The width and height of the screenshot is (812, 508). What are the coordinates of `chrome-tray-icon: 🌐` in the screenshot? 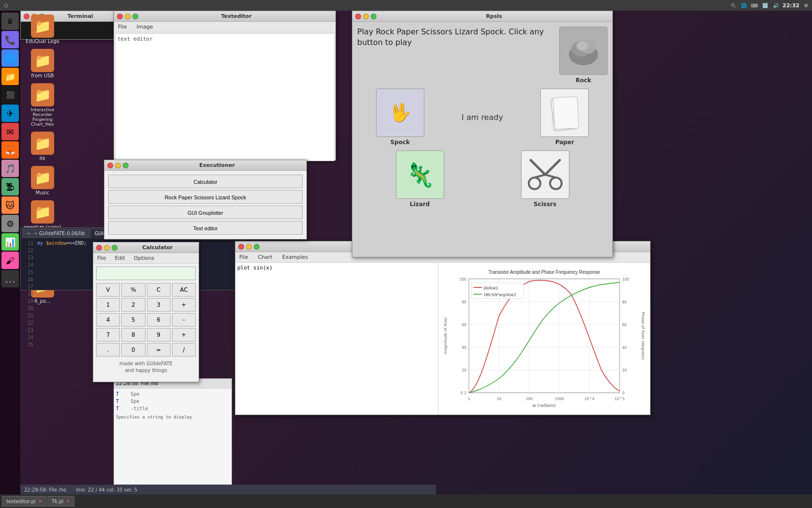 It's located at (744, 5).